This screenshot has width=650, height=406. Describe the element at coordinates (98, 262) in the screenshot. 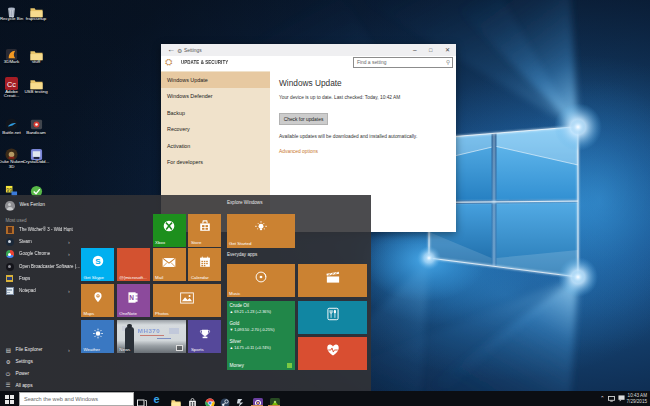

I see `svg-text: S` at that location.